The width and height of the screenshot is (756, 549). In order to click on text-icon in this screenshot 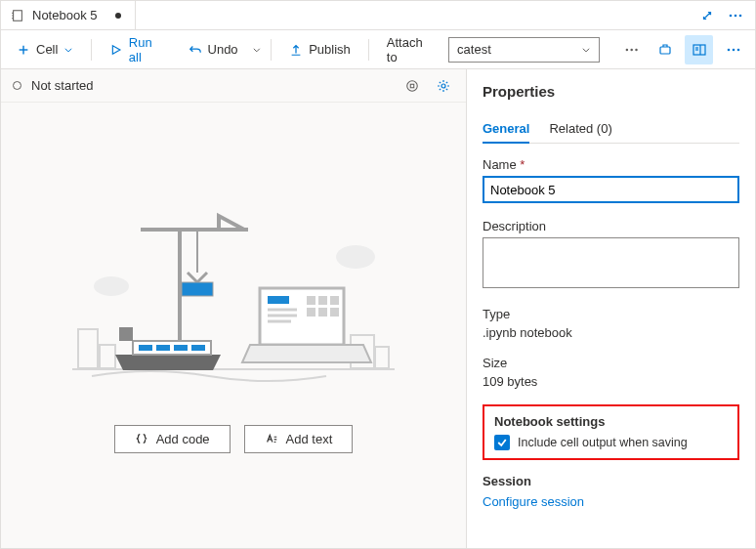, I will do `click(272, 439)`.